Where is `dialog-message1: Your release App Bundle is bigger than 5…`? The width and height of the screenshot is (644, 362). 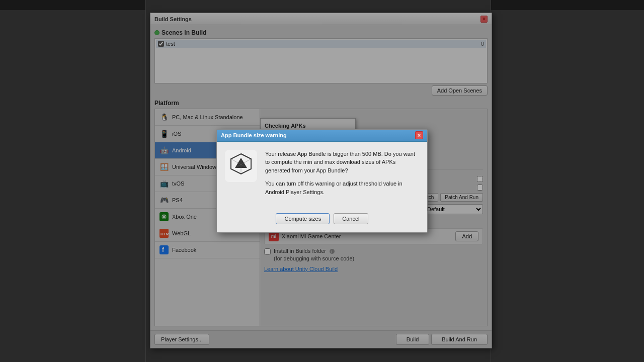
dialog-message1: Your release App Bundle is bigger than 5… is located at coordinates (342, 162).